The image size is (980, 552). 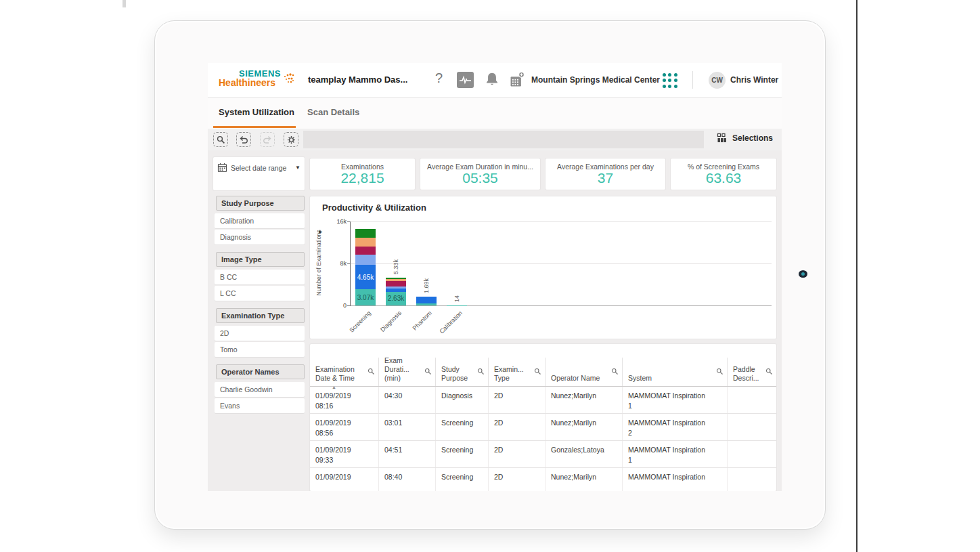 I want to click on table-cell: 03:01, so click(x=407, y=427).